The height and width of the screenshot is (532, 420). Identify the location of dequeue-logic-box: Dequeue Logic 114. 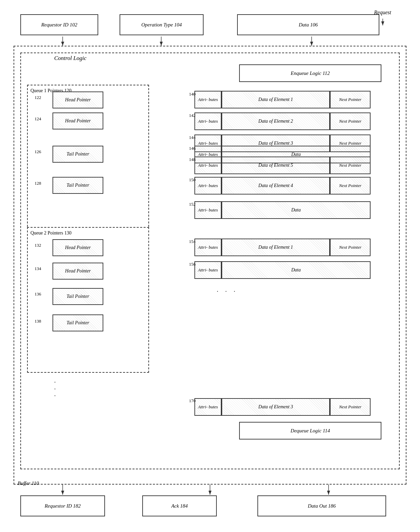
(310, 431).